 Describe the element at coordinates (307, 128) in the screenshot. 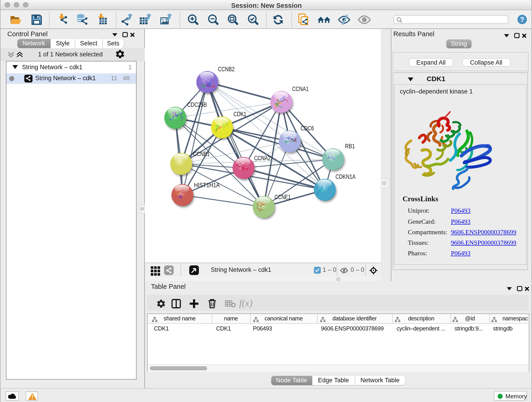

I see `svg-text: CDC6` at that location.